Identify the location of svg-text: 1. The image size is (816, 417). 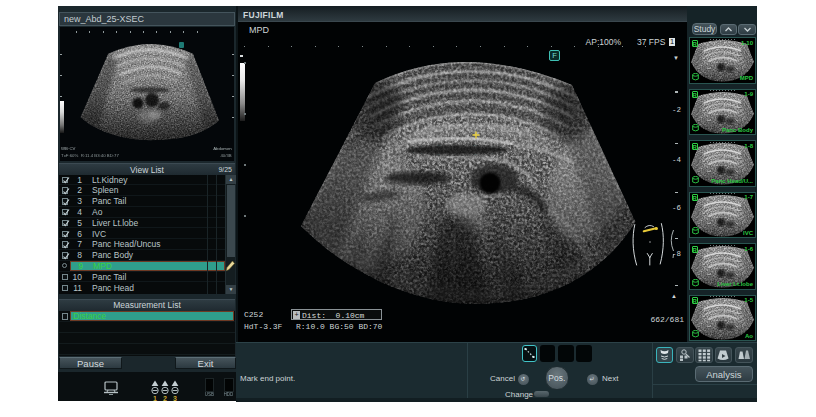
(155, 398).